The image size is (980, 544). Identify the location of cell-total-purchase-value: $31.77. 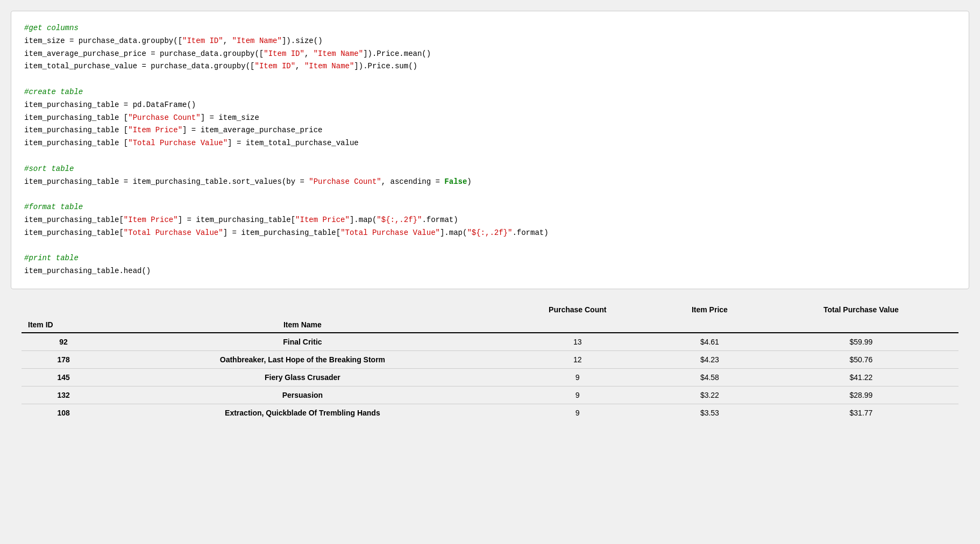
(861, 413).